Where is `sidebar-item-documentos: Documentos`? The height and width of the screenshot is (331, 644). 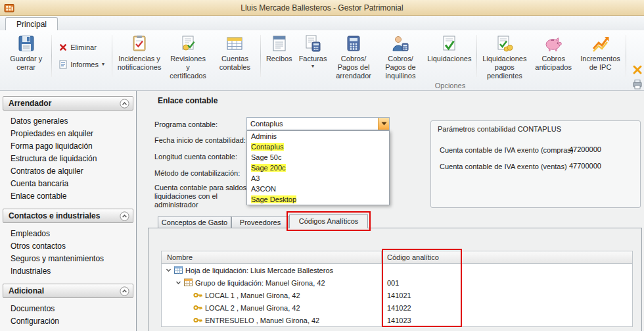
sidebar-item-documentos: Documentos is located at coordinates (68, 309).